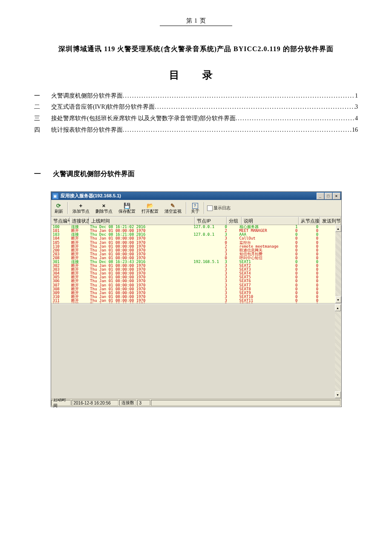 The height and width of the screenshot is (555, 392). What do you see at coordinates (331, 221) in the screenshot?
I see `col-tx: 发送到节点` at bounding box center [331, 221].